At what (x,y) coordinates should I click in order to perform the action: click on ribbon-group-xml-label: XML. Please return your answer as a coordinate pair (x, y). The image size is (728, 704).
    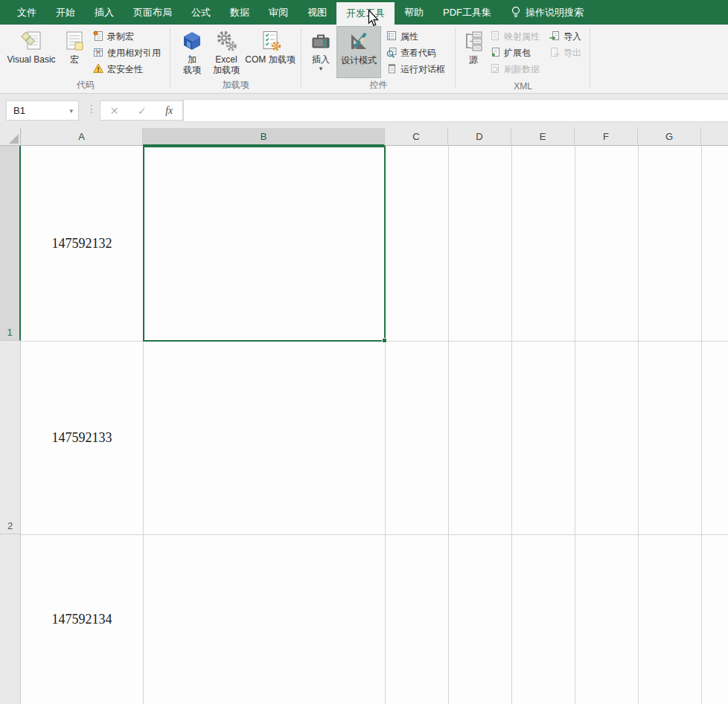
    Looking at the image, I should click on (523, 86).